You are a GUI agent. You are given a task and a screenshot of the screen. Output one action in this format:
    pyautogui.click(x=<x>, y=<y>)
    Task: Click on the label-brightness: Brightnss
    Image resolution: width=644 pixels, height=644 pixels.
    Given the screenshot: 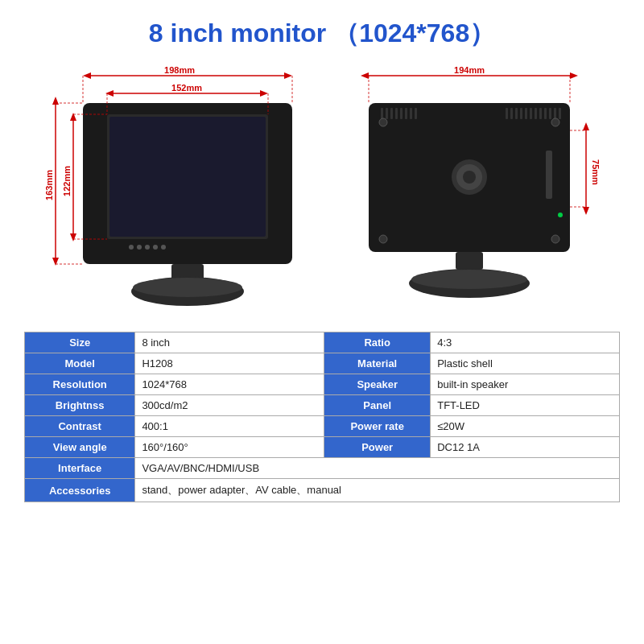 What is the action you would take?
    pyautogui.click(x=80, y=406)
    